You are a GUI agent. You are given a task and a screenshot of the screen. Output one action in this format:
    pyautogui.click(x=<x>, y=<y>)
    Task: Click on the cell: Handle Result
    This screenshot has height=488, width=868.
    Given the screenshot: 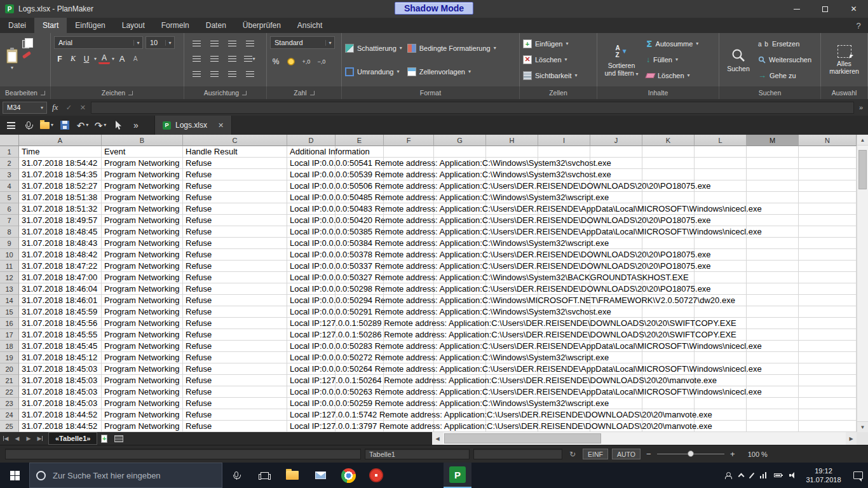 What is the action you would take?
    pyautogui.click(x=212, y=151)
    